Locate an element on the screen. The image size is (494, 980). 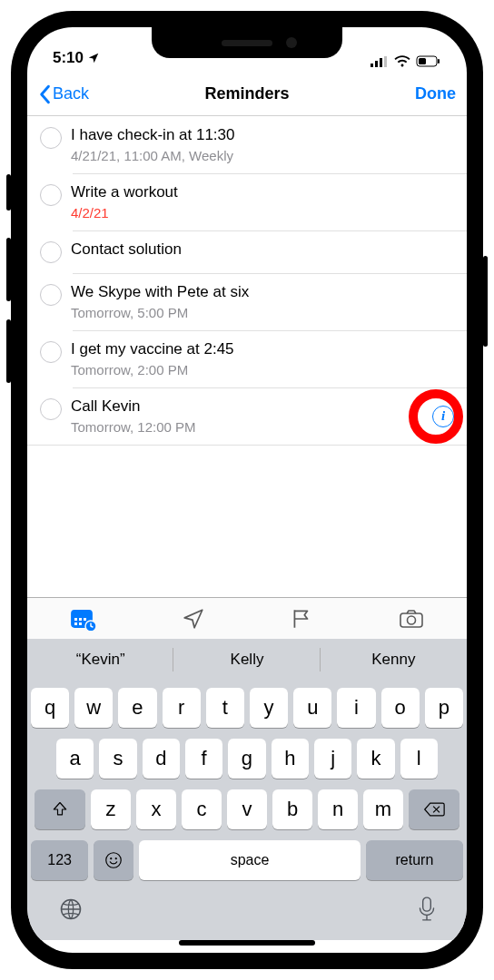
key-b: b is located at coordinates (292, 809).